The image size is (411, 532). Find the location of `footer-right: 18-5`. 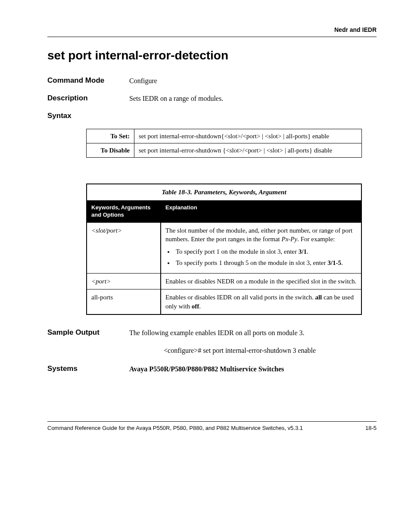

footer-right: 18-5 is located at coordinates (371, 428).